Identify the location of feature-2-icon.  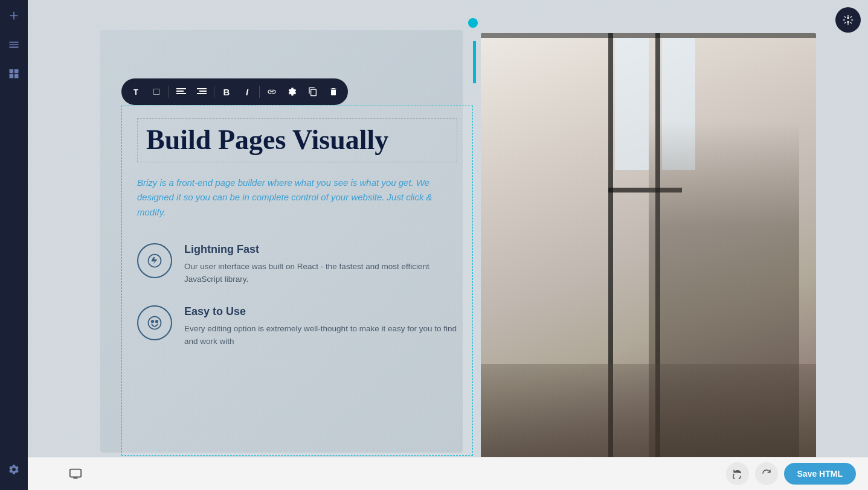
(155, 323).